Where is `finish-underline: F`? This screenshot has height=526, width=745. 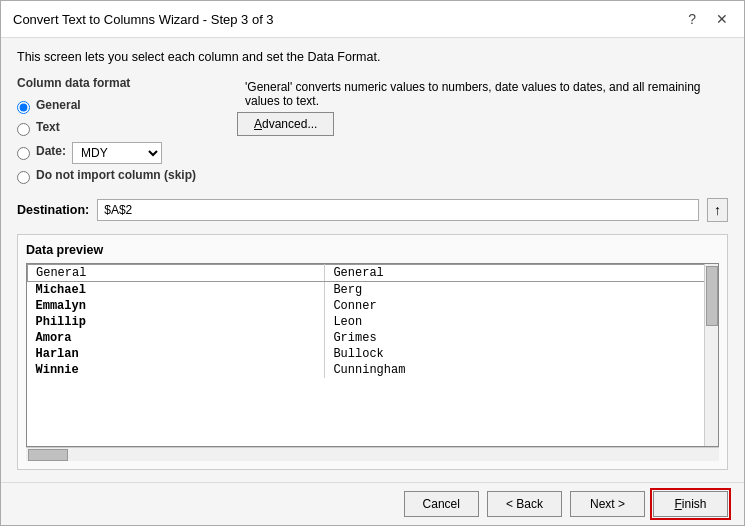
finish-underline: F is located at coordinates (678, 504).